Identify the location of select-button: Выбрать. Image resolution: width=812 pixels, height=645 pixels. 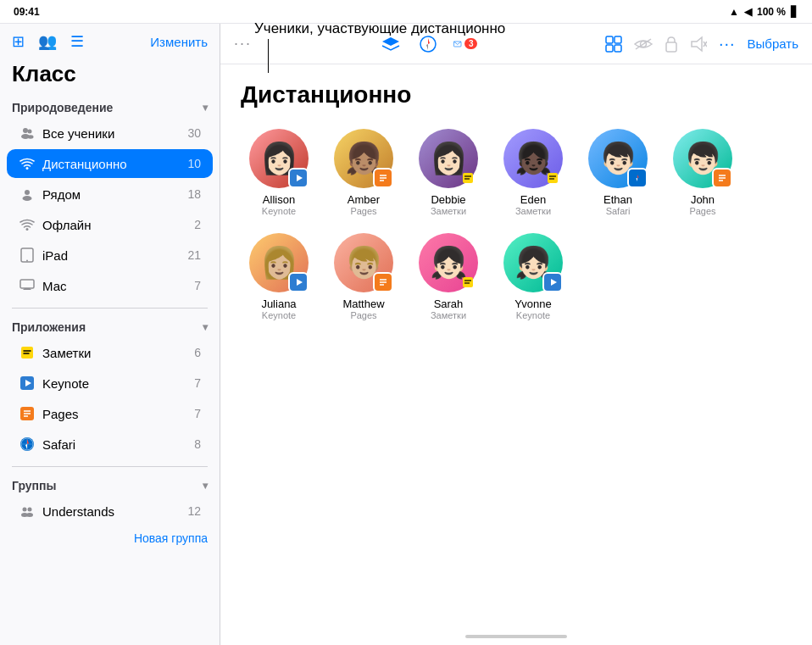
(773, 44).